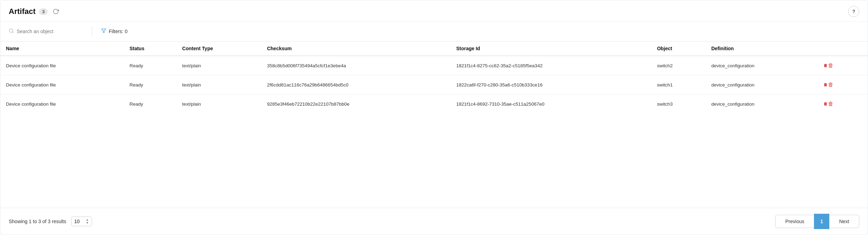 The height and width of the screenshot is (235, 868). I want to click on pagination: Previous 1 Next, so click(817, 221).